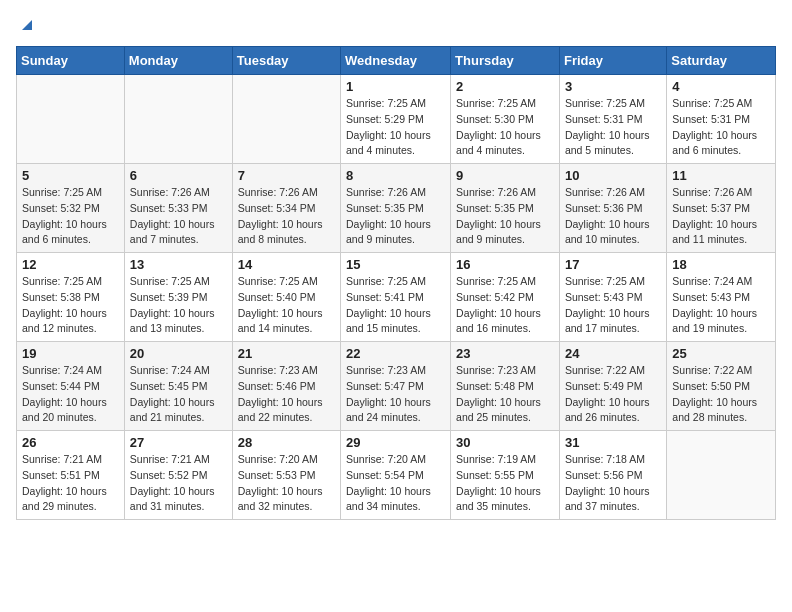 The height and width of the screenshot is (612, 792). I want to click on sunset-text: Sunset: 5:48 PM, so click(505, 387).